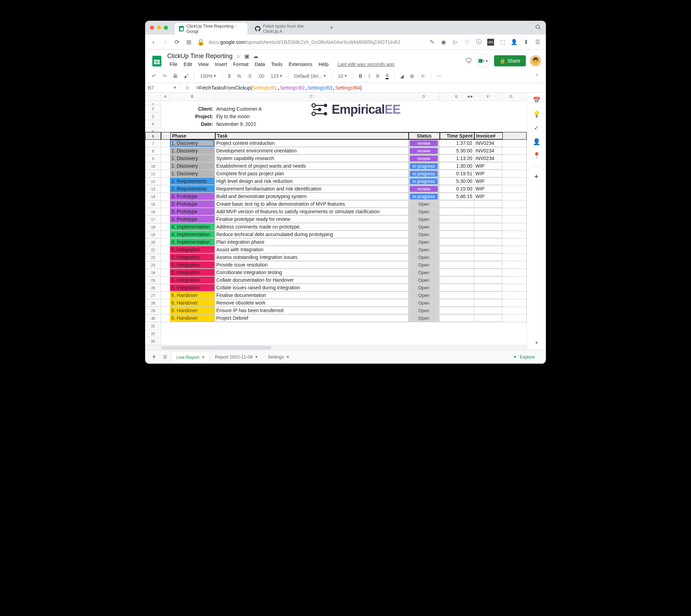 The image size is (691, 616). What do you see at coordinates (166, 28) in the screenshot?
I see `maximize-window-icon` at bounding box center [166, 28].